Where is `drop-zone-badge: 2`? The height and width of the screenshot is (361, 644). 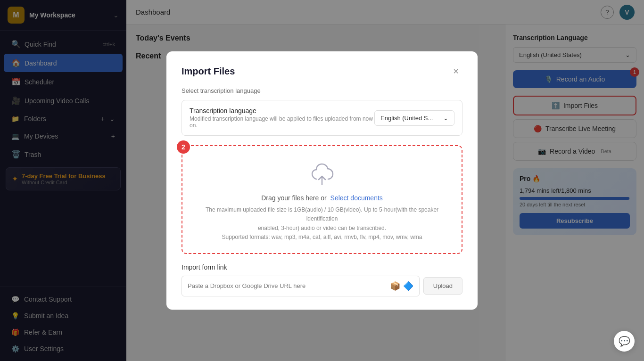 drop-zone-badge: 2 is located at coordinates (183, 147).